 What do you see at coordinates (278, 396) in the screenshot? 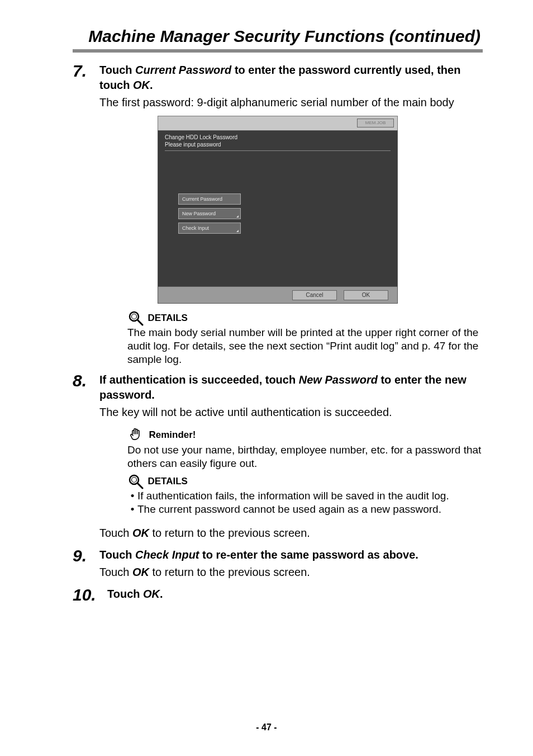
I see `step-8: 8. If authentication is succeeded, touch…` at bounding box center [278, 396].